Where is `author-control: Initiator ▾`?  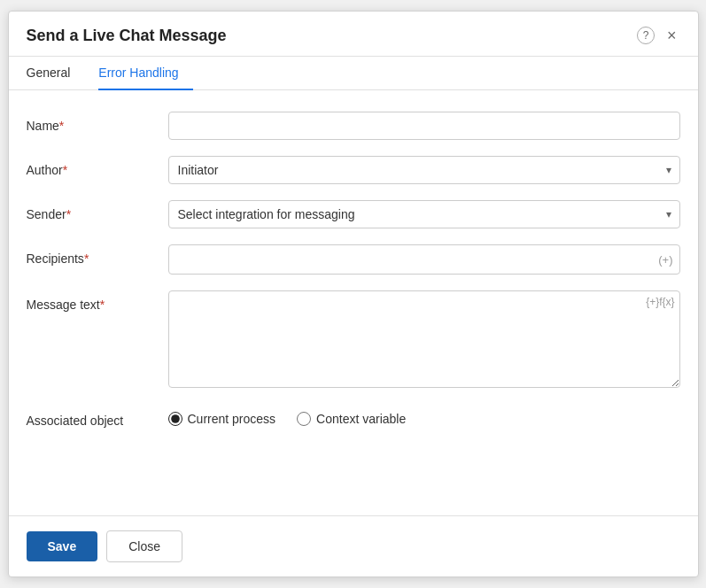 author-control: Initiator ▾ is located at coordinates (424, 170).